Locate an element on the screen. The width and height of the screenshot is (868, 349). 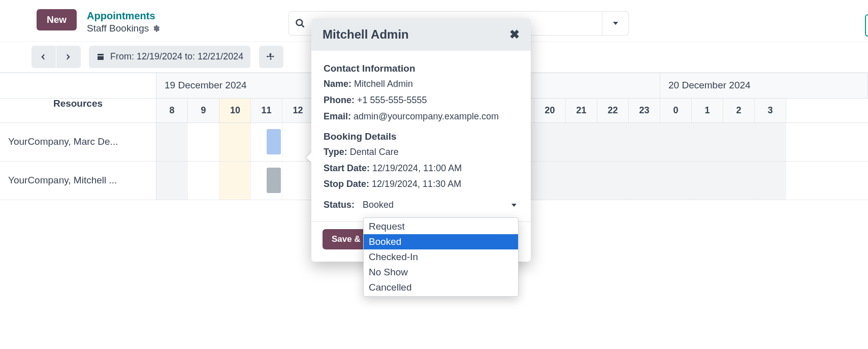
breadcrumb-secondary: Staff Bookings is located at coordinates (123, 28).